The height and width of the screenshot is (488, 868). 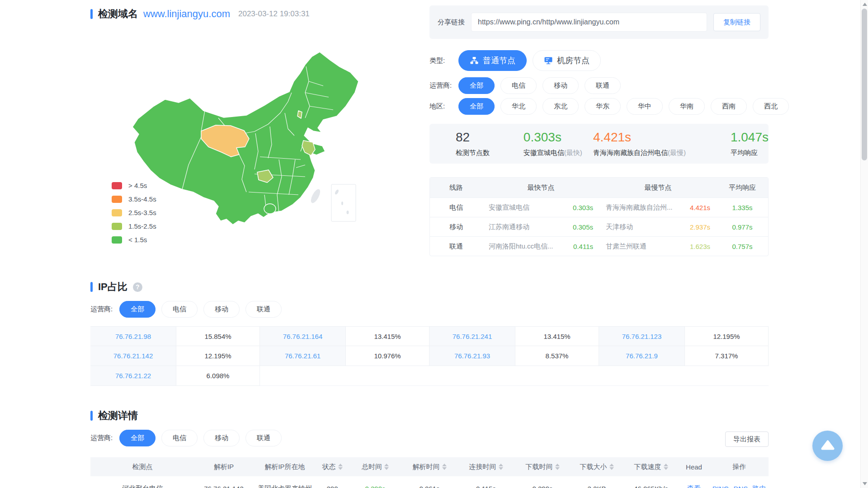 I want to click on head-view-link: 查看, so click(x=694, y=486).